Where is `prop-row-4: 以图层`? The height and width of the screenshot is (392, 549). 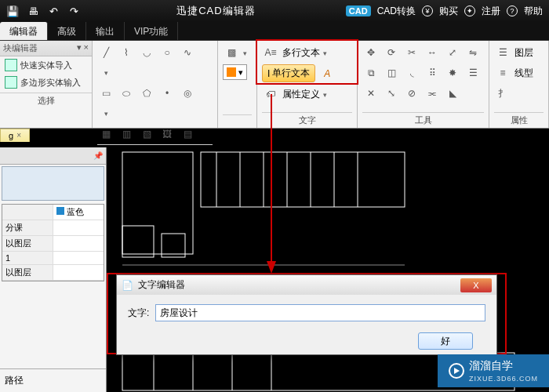
prop-row-4: 以图层 is located at coordinates (28, 273).